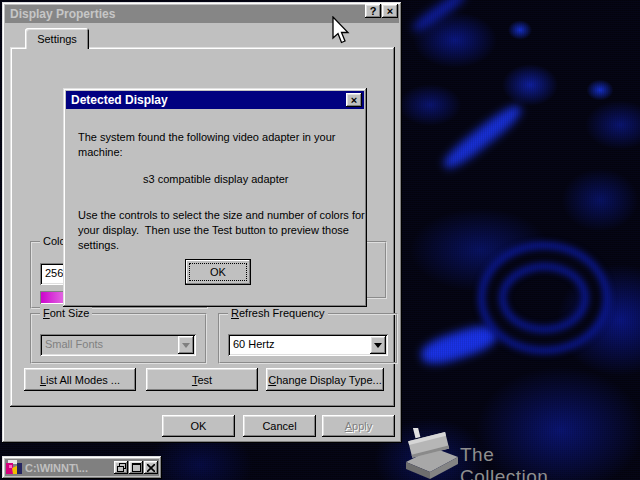 The width and height of the screenshot is (640, 480). I want to click on help-button: ?, so click(373, 11).